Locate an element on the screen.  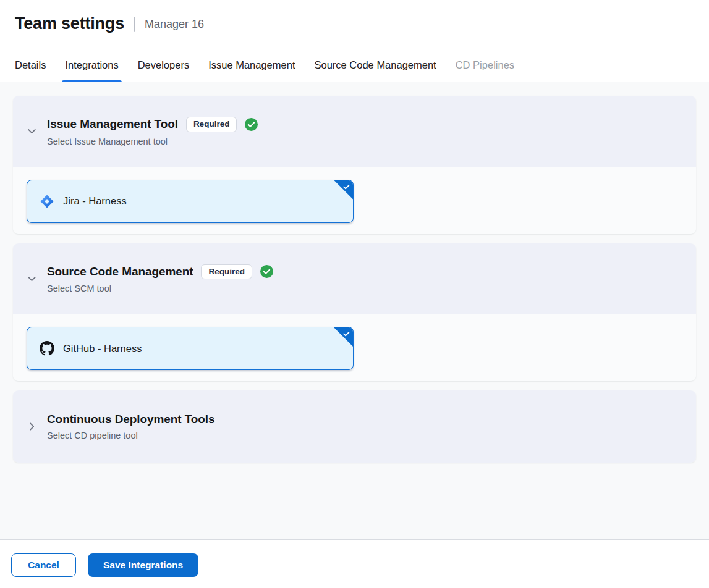
section-continuous-deployment-tools: Continuous Deployment Tools Select CD pi… is located at coordinates (355, 426).